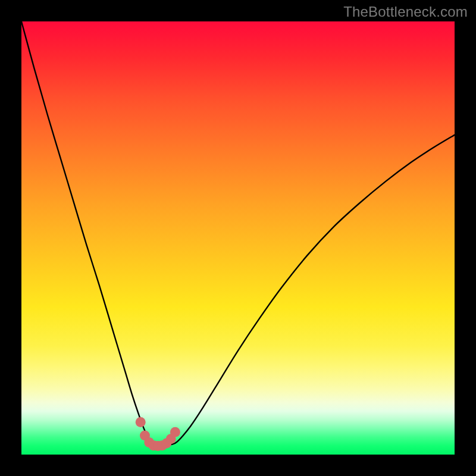 Image resolution: width=476 pixels, height=476 pixels. Describe the element at coordinates (158, 434) in the screenshot. I see `highlight-markers` at that location.